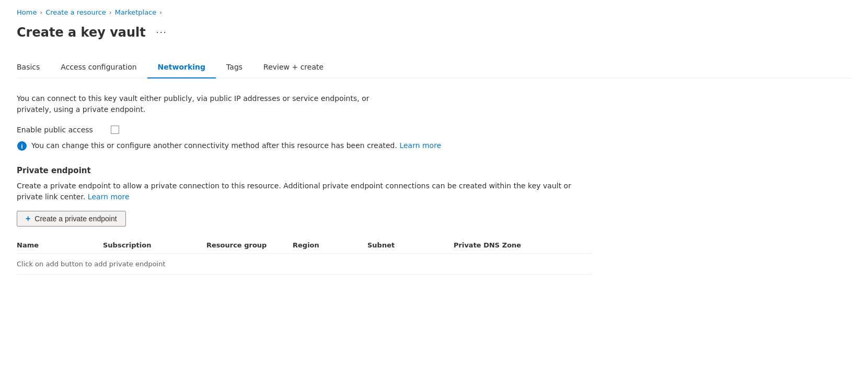  What do you see at coordinates (200, 104) in the screenshot?
I see `networking-intro: You can connect to this key vault either…` at bounding box center [200, 104].